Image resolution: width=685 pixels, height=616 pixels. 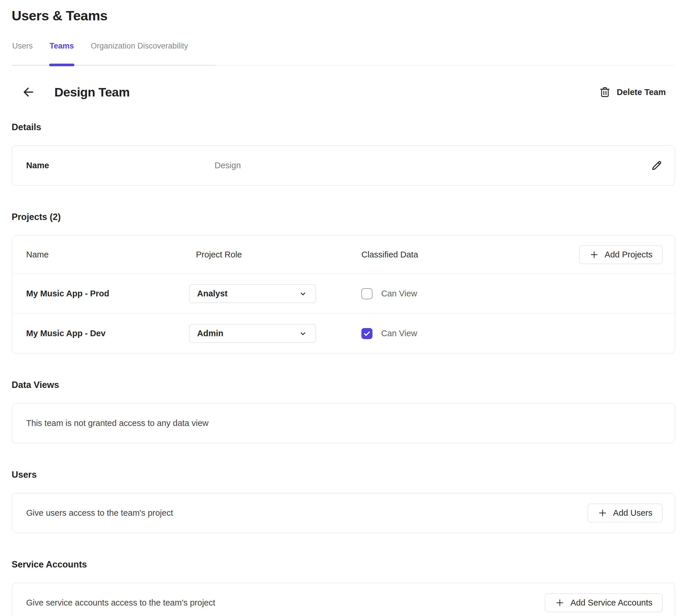 What do you see at coordinates (343, 92) in the screenshot?
I see `team-header: Design Team Delete Team` at bounding box center [343, 92].